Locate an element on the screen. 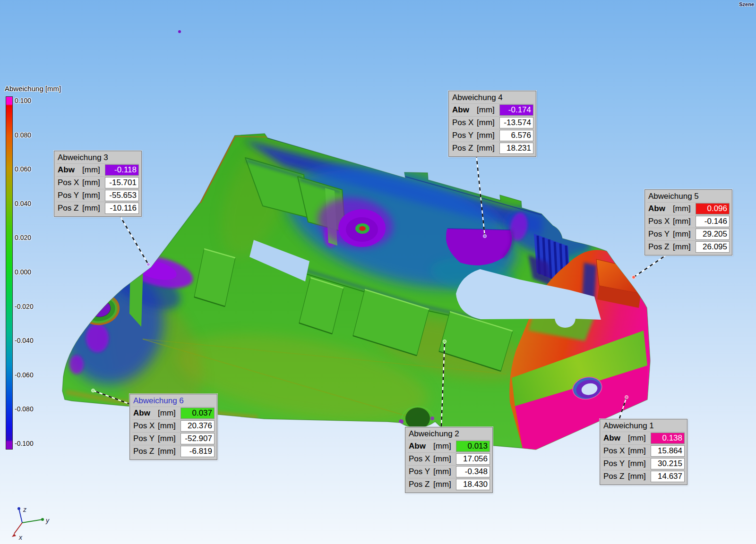  annotation-row: Pos X[mm]-15.701 is located at coordinates (98, 182).